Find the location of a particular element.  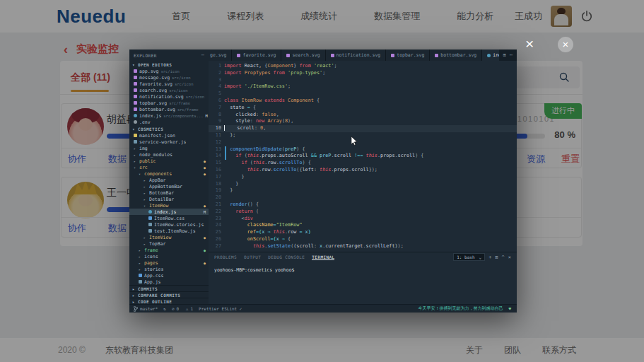

code-line-2: 2import PropTypes from 'prop-types'; is located at coordinates (363, 74).